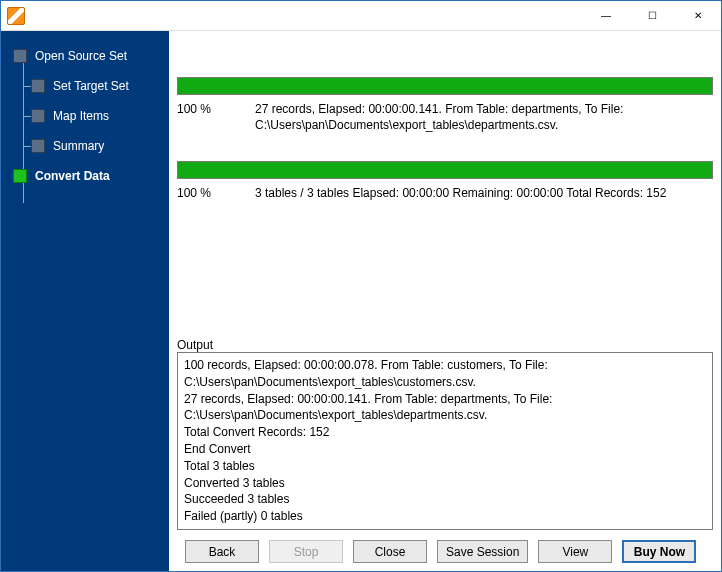 The width and height of the screenshot is (722, 572). What do you see at coordinates (207, 117) in the screenshot?
I see `table-progress-percent: 100 %` at bounding box center [207, 117].